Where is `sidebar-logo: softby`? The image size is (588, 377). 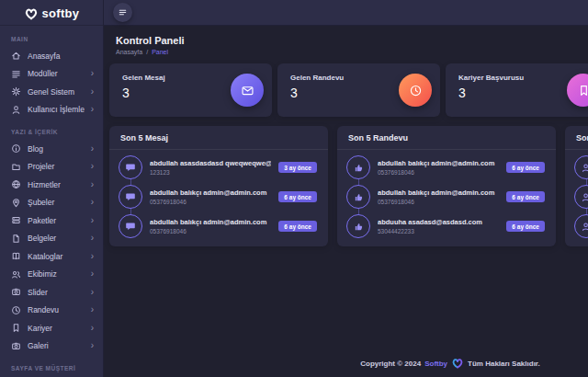
sidebar-logo: softby is located at coordinates (51, 13).